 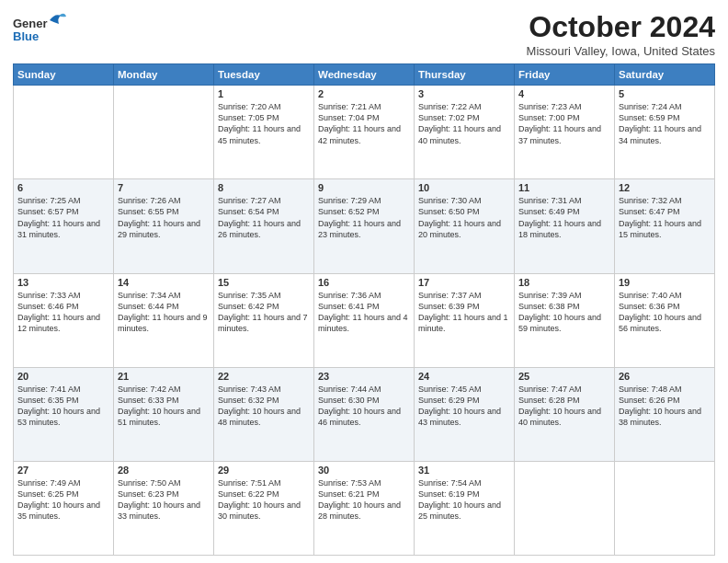 What do you see at coordinates (564, 320) in the screenshot?
I see `calendar-cell: 18Sunrise: 7:39 AMSunset: 6:38 PMDayligh…` at bounding box center [564, 320].